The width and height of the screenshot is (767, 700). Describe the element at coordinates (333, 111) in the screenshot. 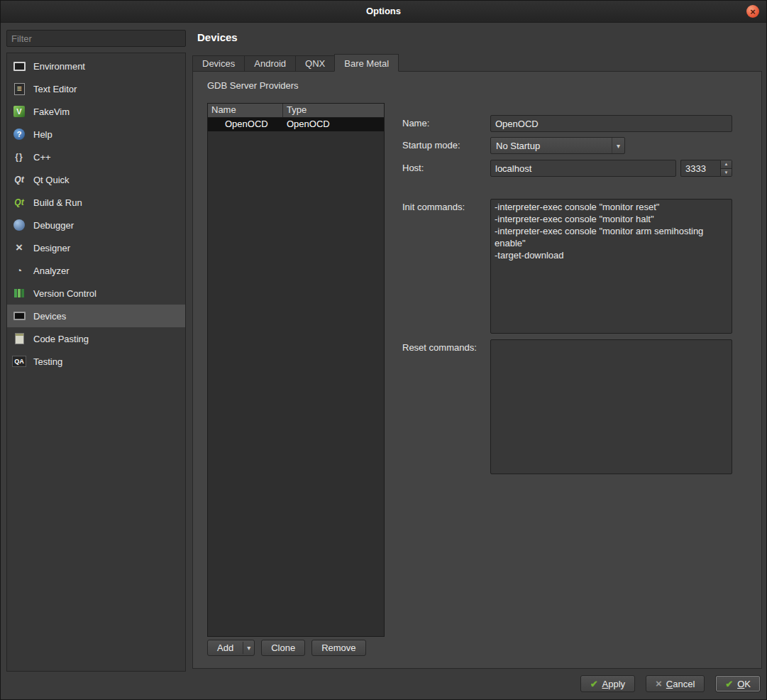

I see `column-header-type: Type` at that location.